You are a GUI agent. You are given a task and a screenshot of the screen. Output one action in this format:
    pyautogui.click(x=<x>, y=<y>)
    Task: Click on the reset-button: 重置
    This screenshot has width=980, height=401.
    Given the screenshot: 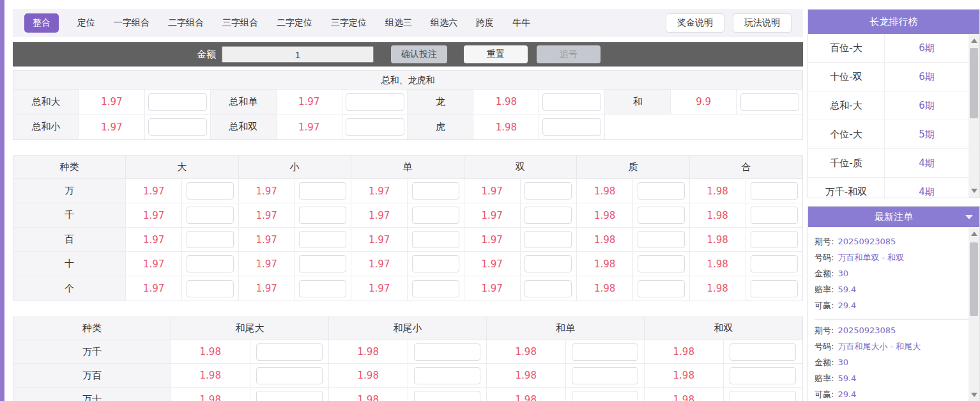 What is the action you would take?
    pyautogui.click(x=496, y=54)
    